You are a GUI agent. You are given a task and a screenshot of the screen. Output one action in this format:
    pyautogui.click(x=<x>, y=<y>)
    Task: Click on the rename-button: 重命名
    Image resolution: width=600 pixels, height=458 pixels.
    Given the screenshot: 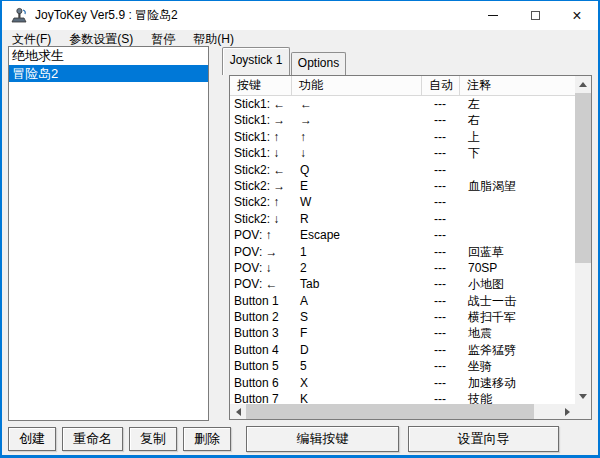 What is the action you would take?
    pyautogui.click(x=92, y=439)
    